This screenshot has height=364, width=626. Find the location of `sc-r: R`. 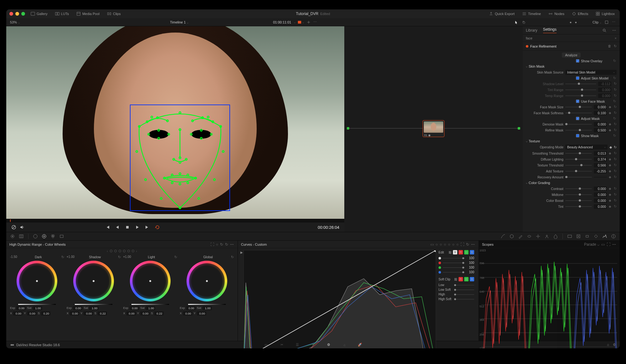

sc-r: R is located at coordinates (461, 279).